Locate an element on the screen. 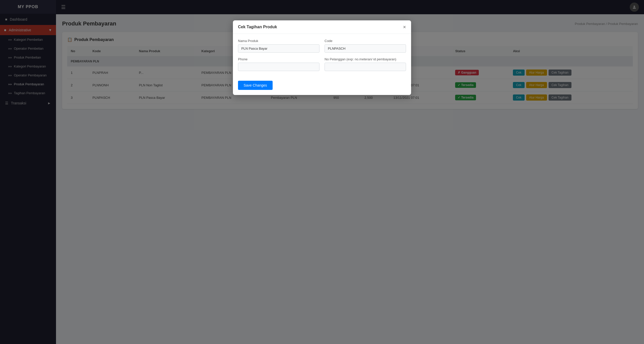 The width and height of the screenshot is (644, 344). no-pelanggan-input is located at coordinates (365, 67).